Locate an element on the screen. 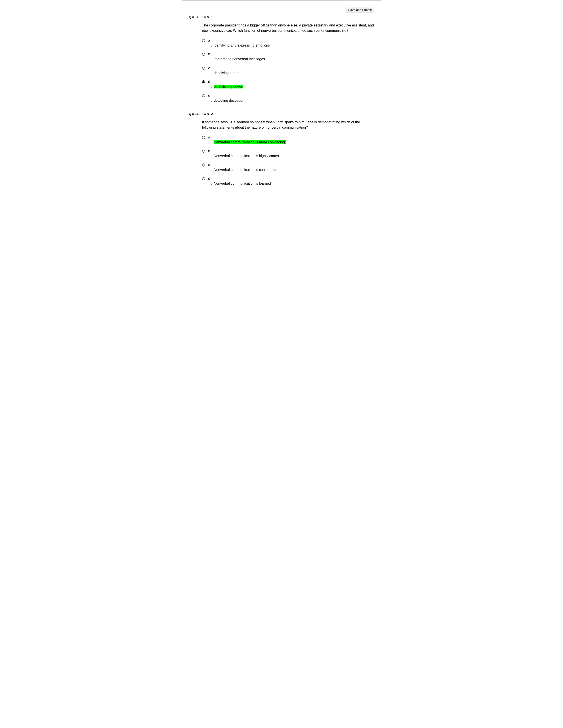 The width and height of the screenshot is (563, 728). question-block-2: QUESTION 2If someone says, "He seemed so… is located at coordinates (282, 149).